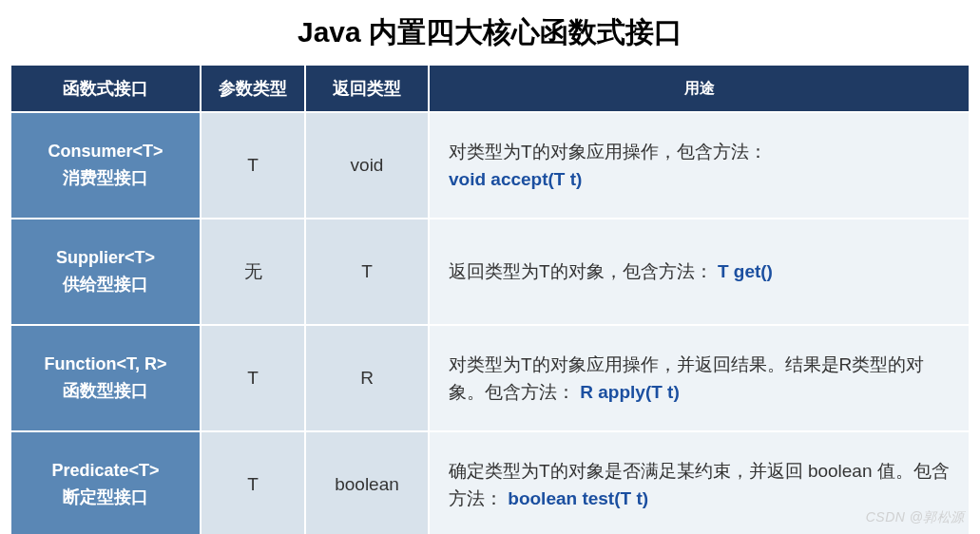 This screenshot has width=980, height=534. Describe the element at coordinates (105, 470) in the screenshot. I see `interface-name: Predicate<T>` at that location.